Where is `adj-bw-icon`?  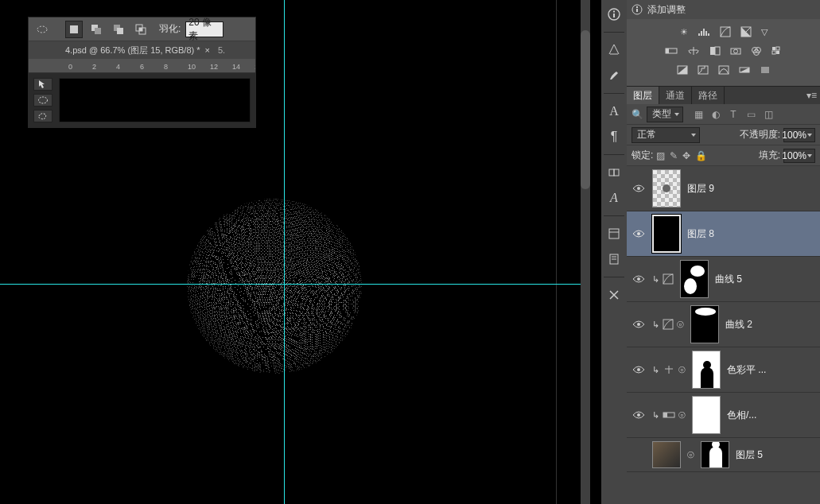
adj-bw-icon is located at coordinates (715, 51).